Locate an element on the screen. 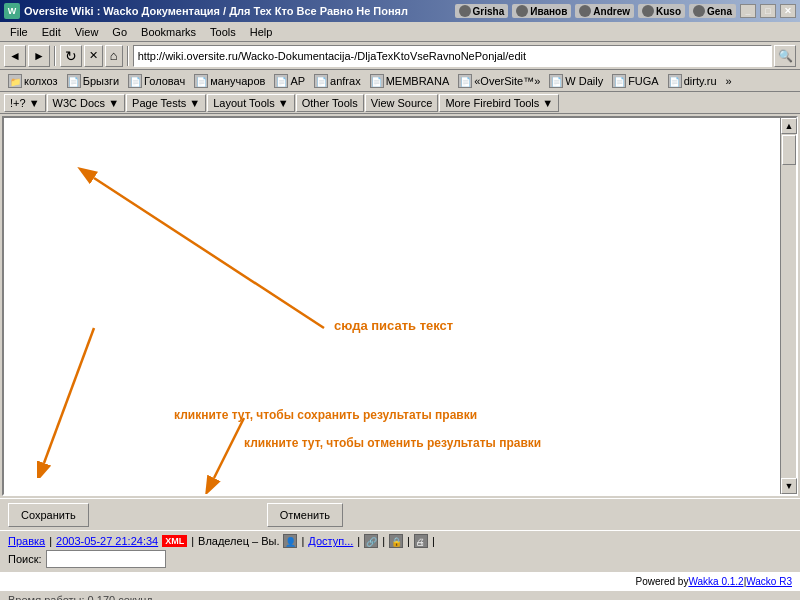  date-link: 2003-05-27 21:24:34 is located at coordinates (107, 541).